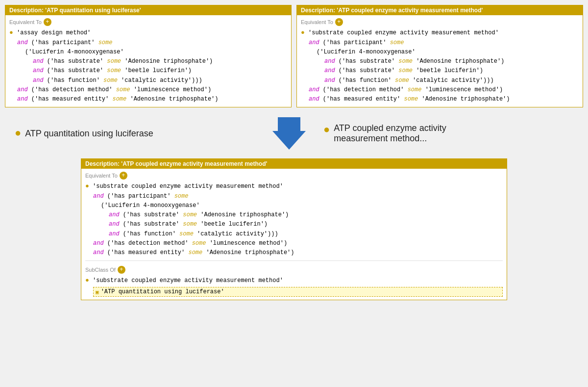  I want to click on panel1-line-4: and ('has substrate' some 'Adenosine tri…, so click(160, 62).